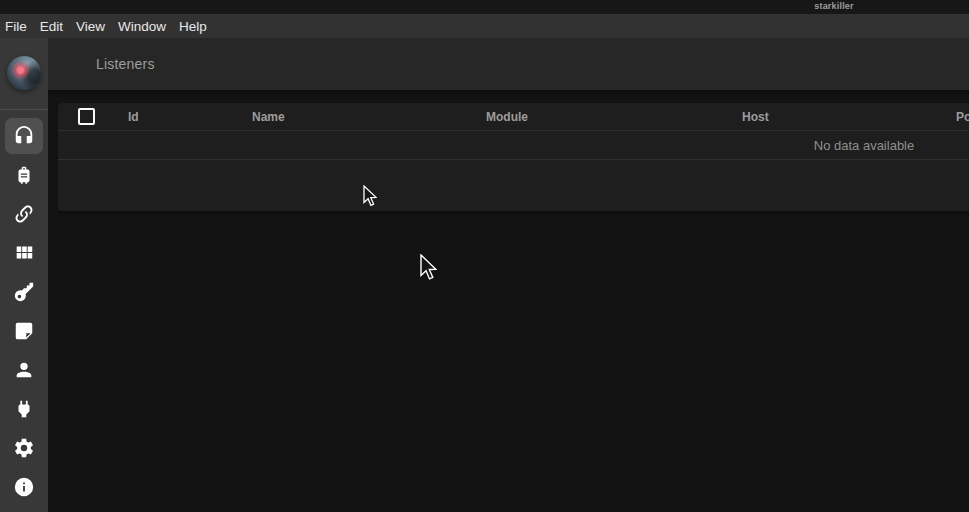  I want to click on sidebar-item-settings, so click(24, 448).